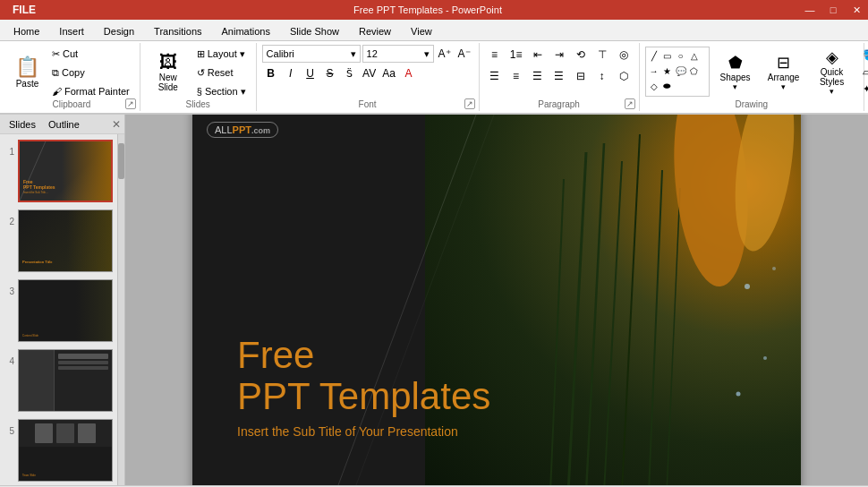 The image size is (868, 487). What do you see at coordinates (654, 86) in the screenshot?
I see `shape-diamond: ◇` at bounding box center [654, 86].